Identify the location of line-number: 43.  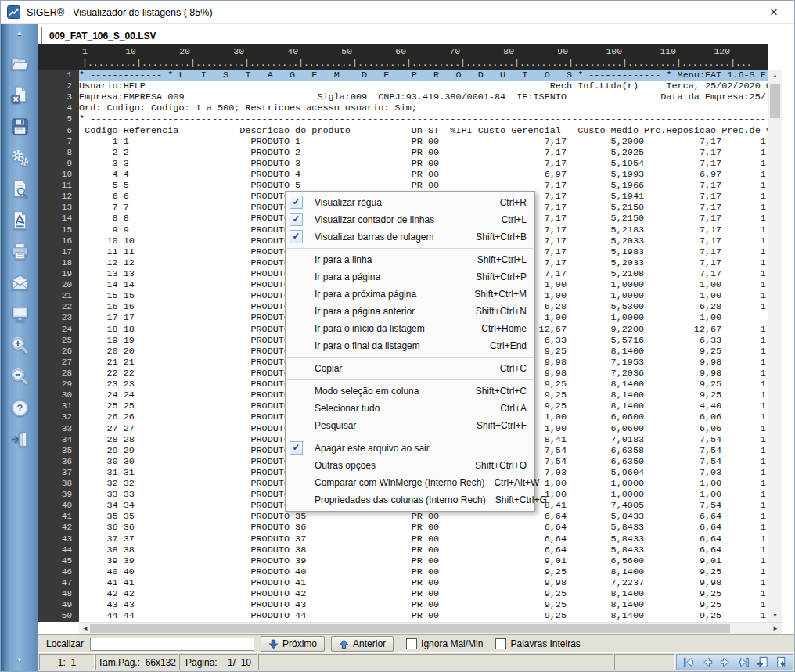
(59, 539).